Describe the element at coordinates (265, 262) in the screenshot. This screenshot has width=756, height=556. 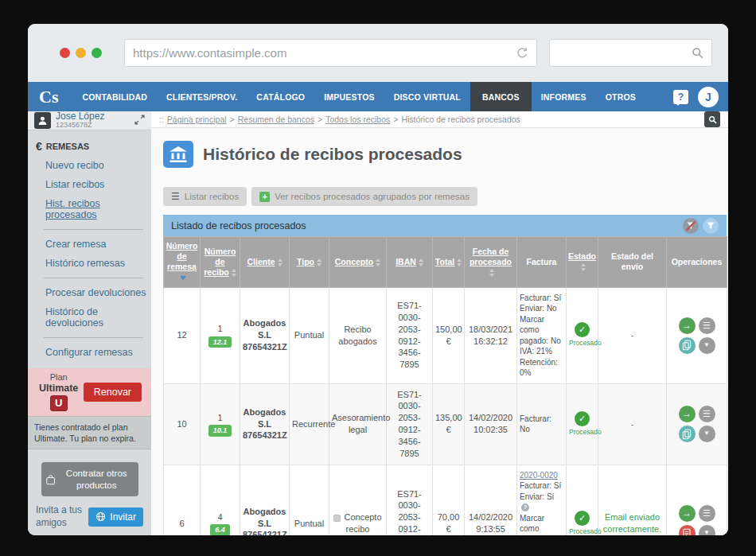
I see `col-header-cliente: Cliente` at that location.